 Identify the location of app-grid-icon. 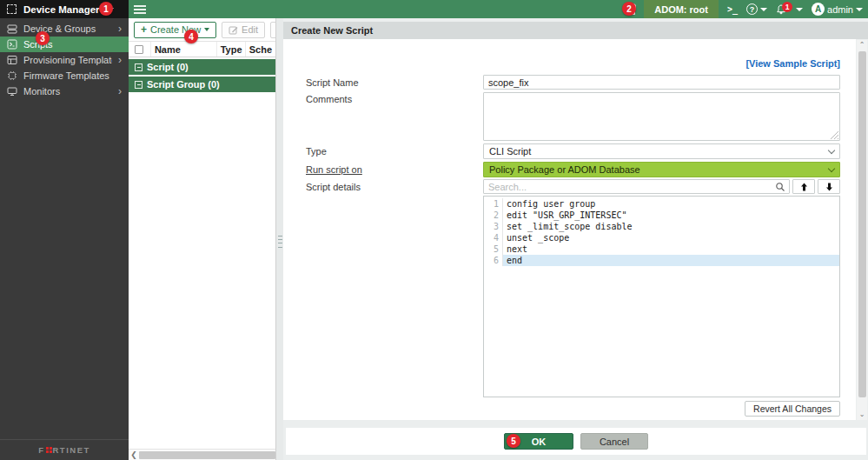
(12, 9).